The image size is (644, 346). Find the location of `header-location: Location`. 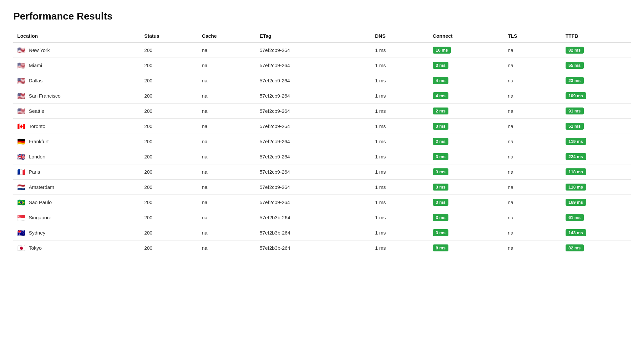

header-location: Location is located at coordinates (77, 36).